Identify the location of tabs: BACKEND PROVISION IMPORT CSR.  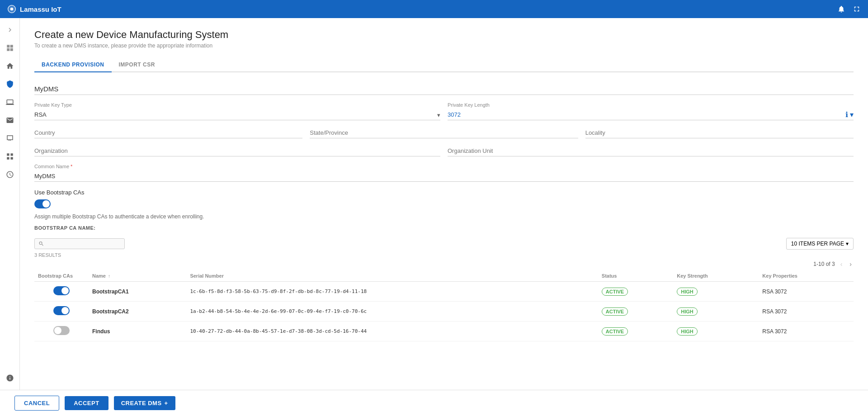
(444, 65).